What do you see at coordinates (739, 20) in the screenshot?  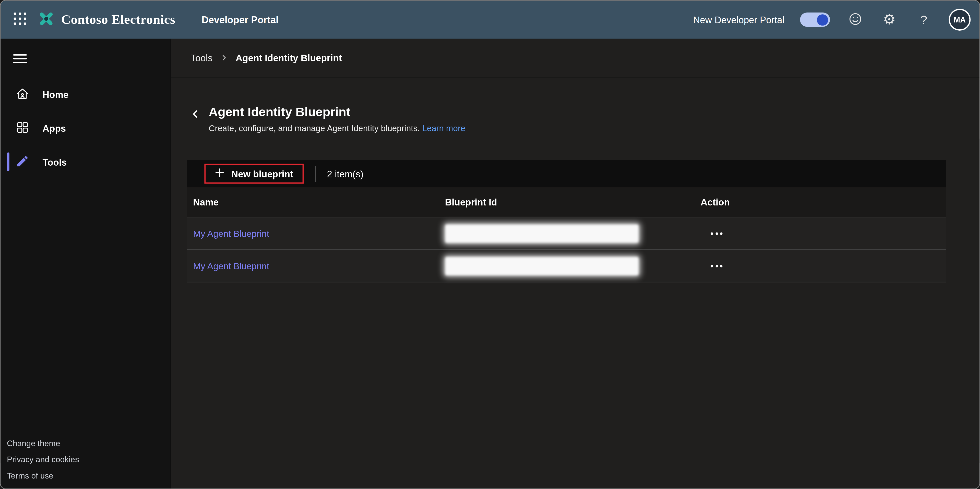 I see `new-portal-label: New Developer Portal` at bounding box center [739, 20].